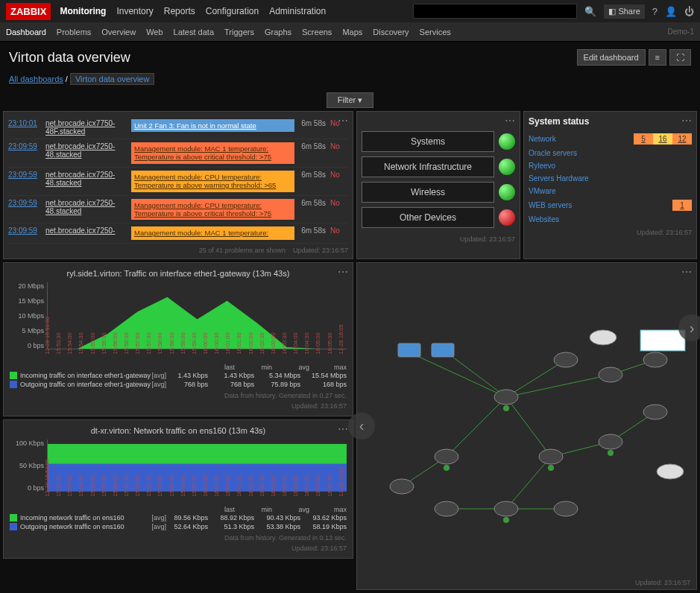 This screenshot has height=593, width=700. I want to click on system-status-widget: ⋯ System status Network51612Oracle serve…, so click(610, 185).